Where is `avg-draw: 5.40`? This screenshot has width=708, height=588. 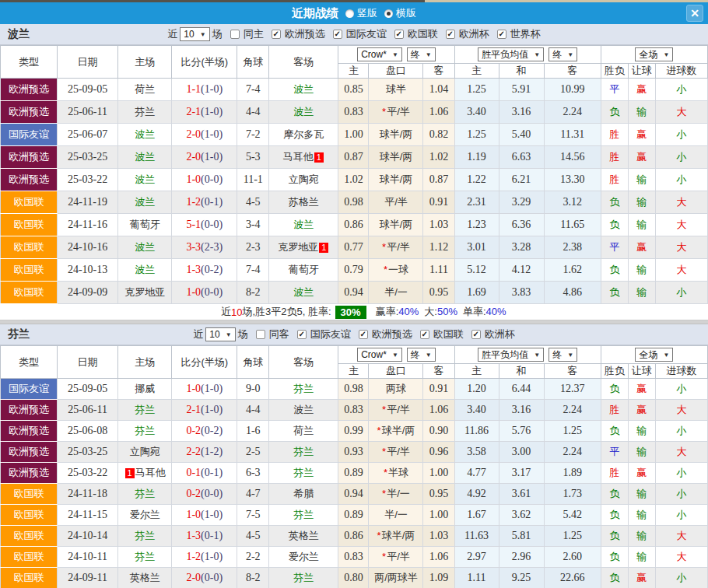 avg-draw: 5.40 is located at coordinates (521, 135).